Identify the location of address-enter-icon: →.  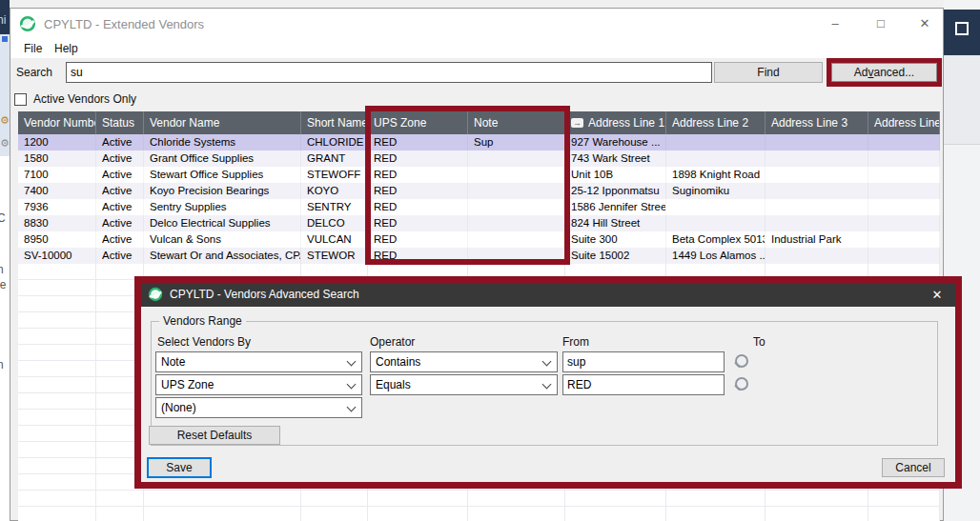
(578, 123).